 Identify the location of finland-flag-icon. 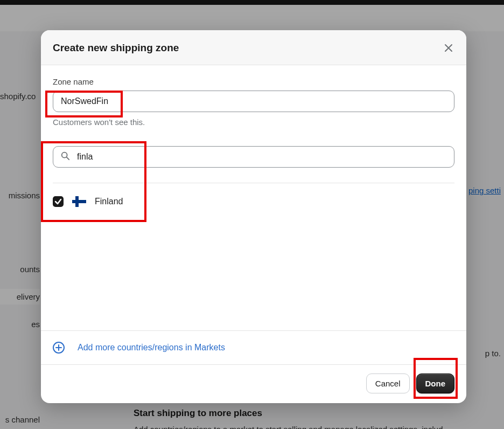
(79, 202).